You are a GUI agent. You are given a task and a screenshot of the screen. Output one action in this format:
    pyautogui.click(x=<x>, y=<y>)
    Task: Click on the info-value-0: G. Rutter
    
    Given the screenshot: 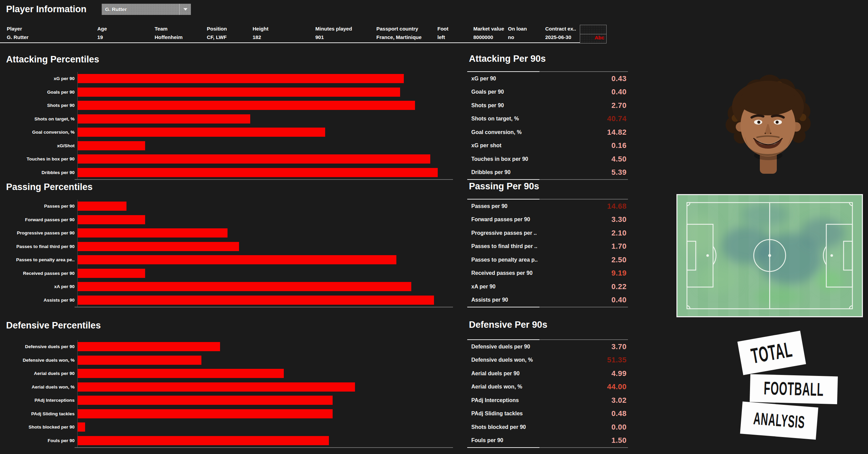 What is the action you would take?
    pyautogui.click(x=18, y=37)
    